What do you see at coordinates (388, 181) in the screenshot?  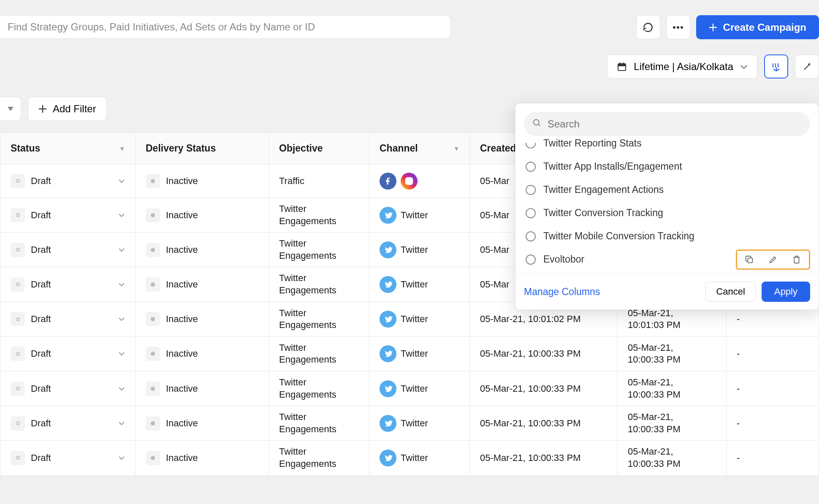 I see `facebook-icon` at bounding box center [388, 181].